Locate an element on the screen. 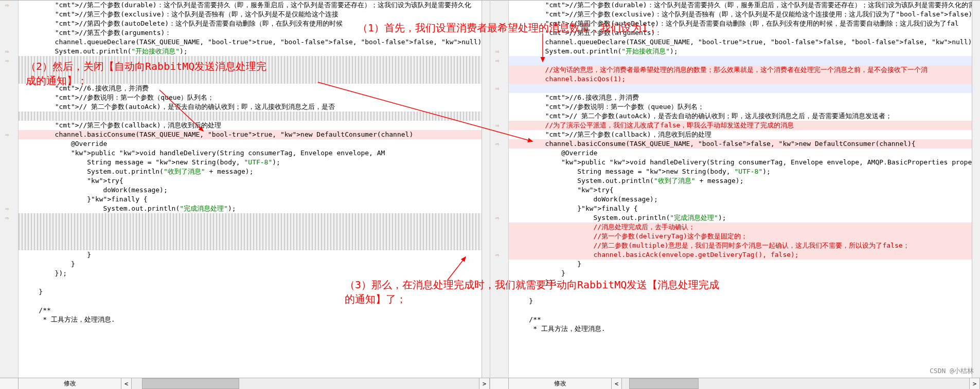 The height and width of the screenshot is (389, 980). vertical-scrollbar-left is located at coordinates (486, 189).